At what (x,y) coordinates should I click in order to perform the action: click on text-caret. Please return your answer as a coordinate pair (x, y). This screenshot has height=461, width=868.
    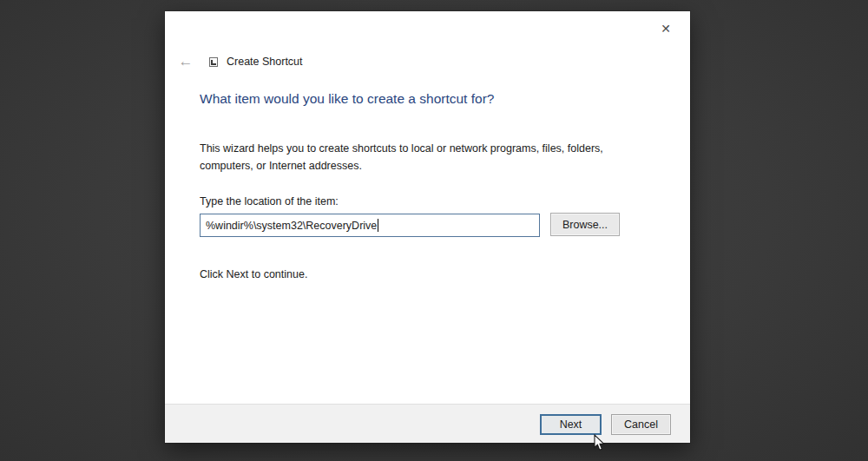
    Looking at the image, I should click on (378, 226).